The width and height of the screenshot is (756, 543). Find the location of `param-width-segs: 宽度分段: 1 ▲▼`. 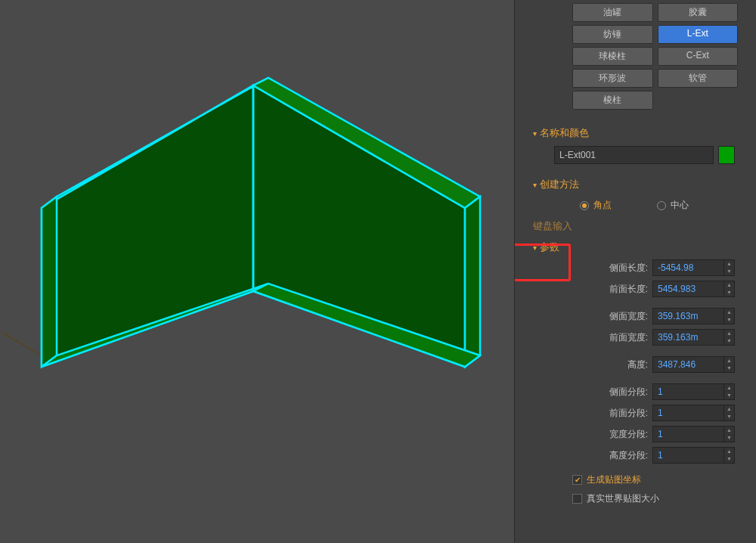

param-width-segs: 宽度分段: 1 ▲▼ is located at coordinates (638, 434).